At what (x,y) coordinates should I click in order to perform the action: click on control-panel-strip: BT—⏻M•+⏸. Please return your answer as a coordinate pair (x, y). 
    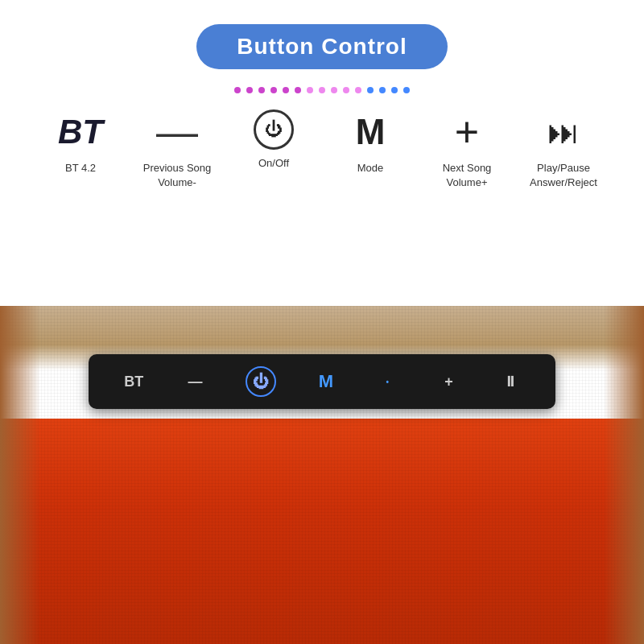
    Looking at the image, I should click on (322, 382).